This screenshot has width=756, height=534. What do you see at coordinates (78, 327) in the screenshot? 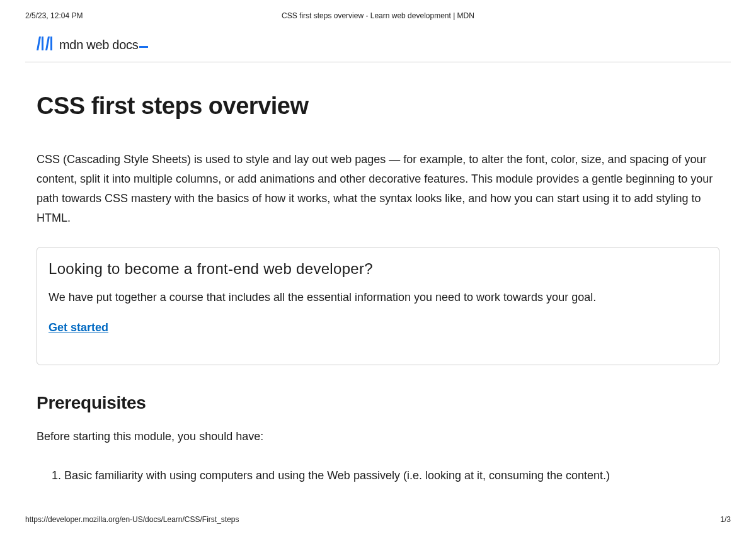
I see `get-started-link: Get started` at bounding box center [78, 327].